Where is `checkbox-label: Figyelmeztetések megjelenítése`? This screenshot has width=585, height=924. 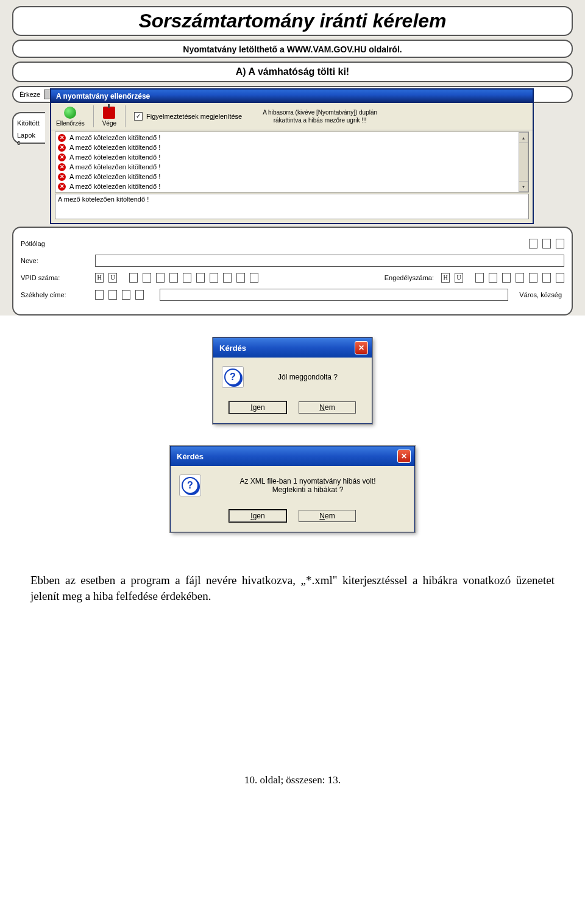 checkbox-label: Figyelmeztetések megjelenítése is located at coordinates (194, 116).